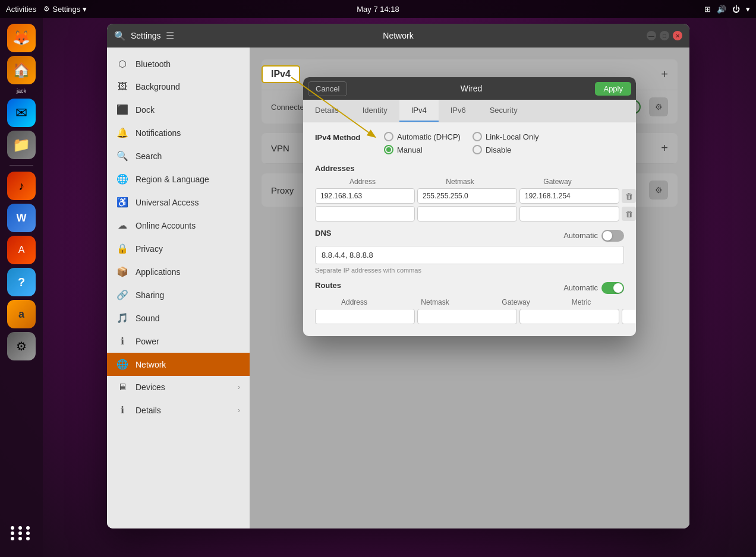 This screenshot has width=756, height=557. Describe the element at coordinates (569, 196) in the screenshot. I see `addr-row1-gateway` at that location.